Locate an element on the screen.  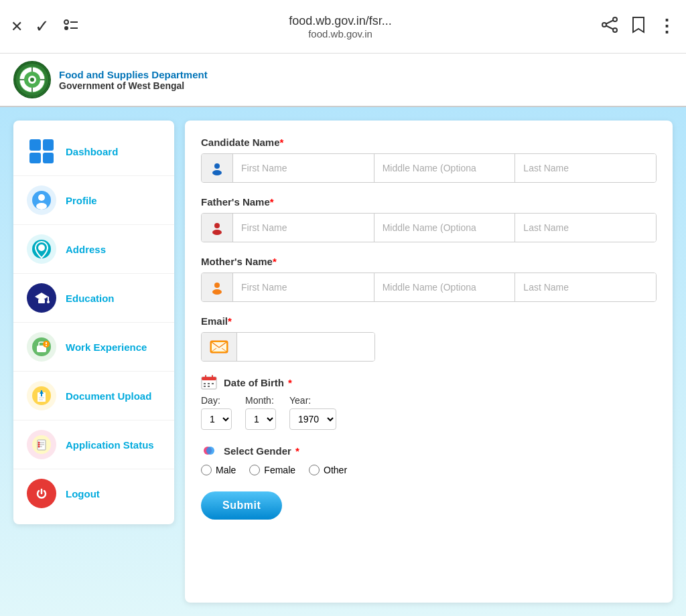
sidebar-label-education: Education is located at coordinates (90, 299).